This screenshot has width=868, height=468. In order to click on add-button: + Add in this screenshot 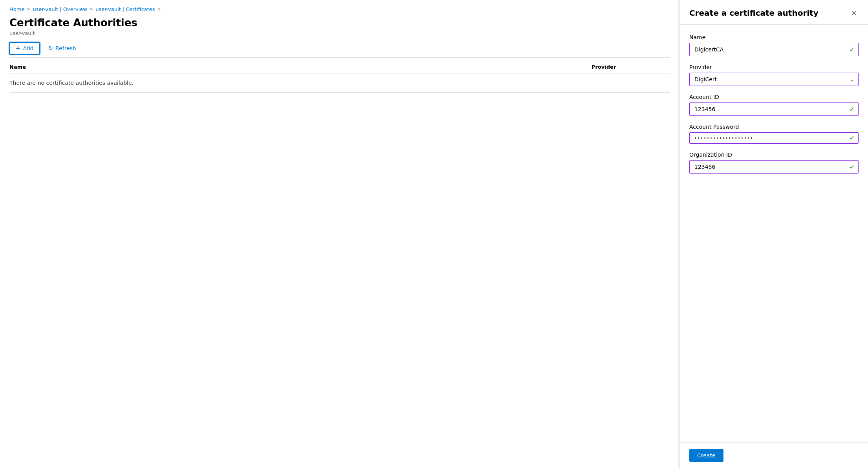, I will do `click(24, 48)`.